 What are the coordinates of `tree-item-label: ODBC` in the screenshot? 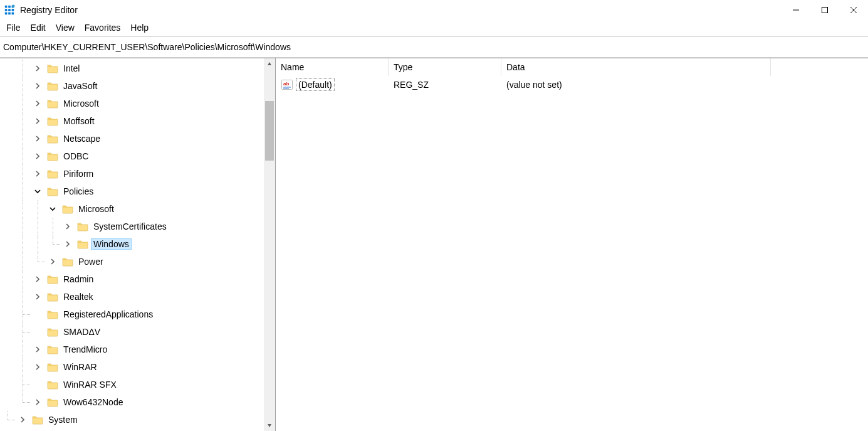 It's located at (76, 156).